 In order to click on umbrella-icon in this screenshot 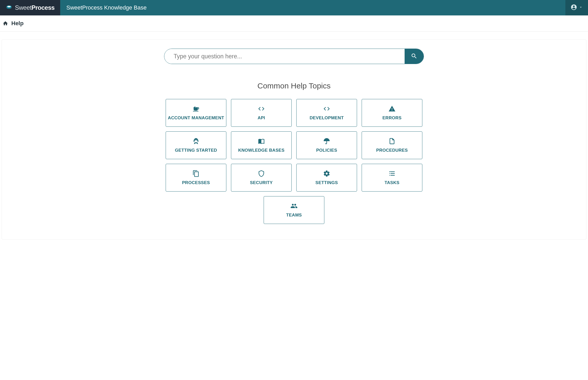, I will do `click(327, 141)`.